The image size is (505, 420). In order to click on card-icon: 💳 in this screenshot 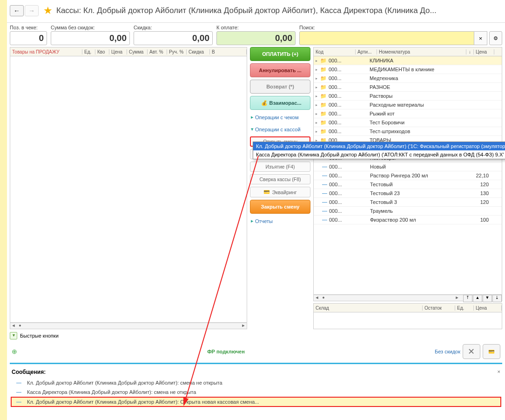, I will do `click(267, 192)`.